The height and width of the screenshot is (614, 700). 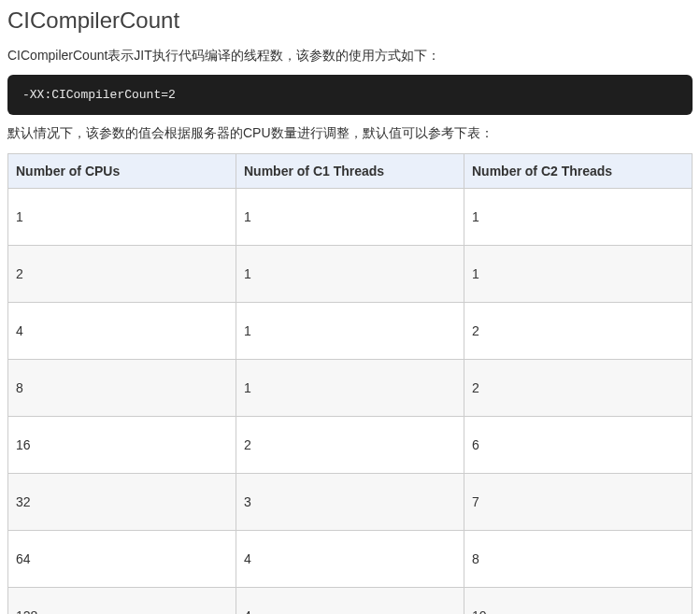 I want to click on table-row: 16 2 6, so click(x=350, y=445).